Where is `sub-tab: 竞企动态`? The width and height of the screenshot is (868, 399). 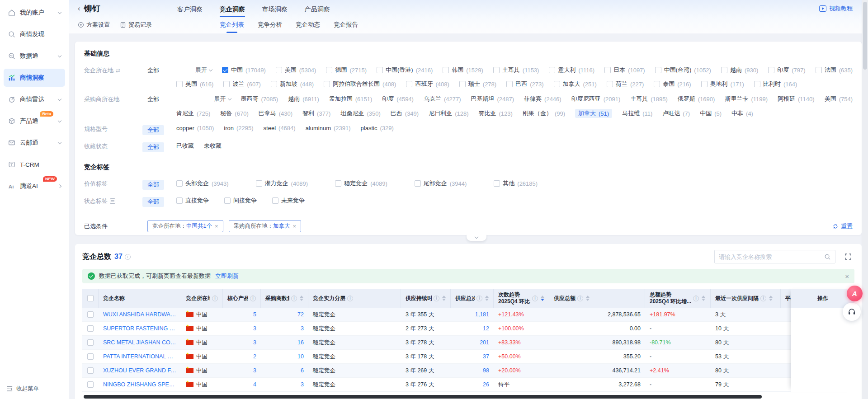
sub-tab: 竞企动态 is located at coordinates (308, 25).